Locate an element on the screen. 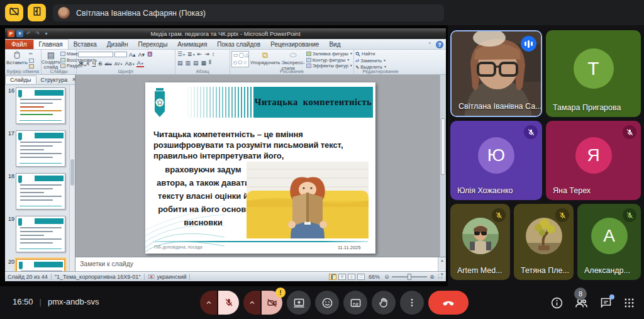 This screenshot has width=644, height=319. collapse-ribbon-icon: ⌃ is located at coordinates (430, 45).